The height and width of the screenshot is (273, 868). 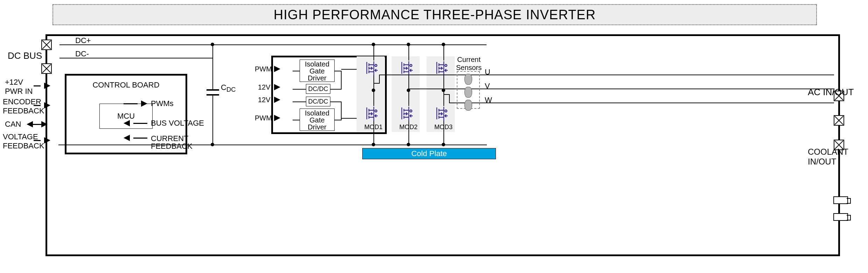 I want to click on current-sensor-w-icon, so click(x=468, y=105).